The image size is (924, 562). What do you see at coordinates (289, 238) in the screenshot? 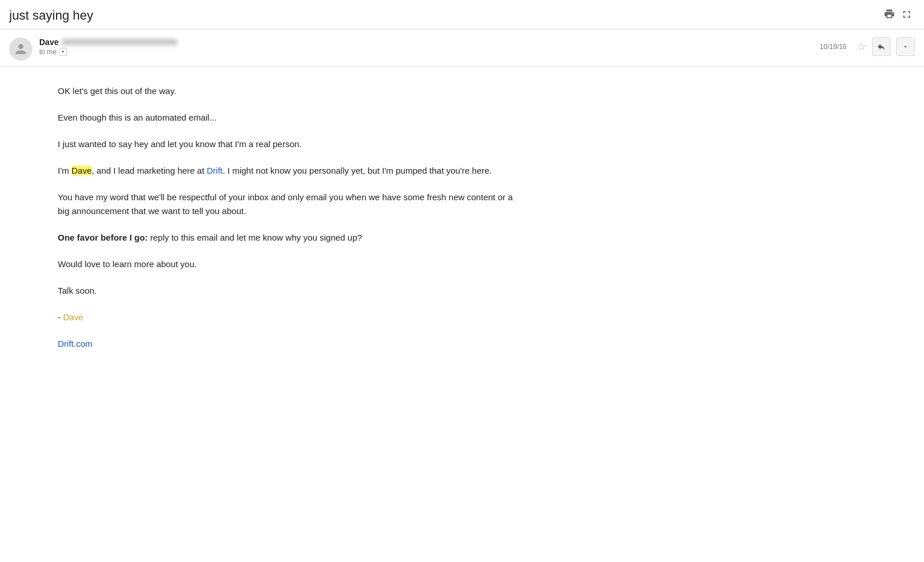
I see `paragraph-6: One favor before I go: reply to this ema…` at bounding box center [289, 238].